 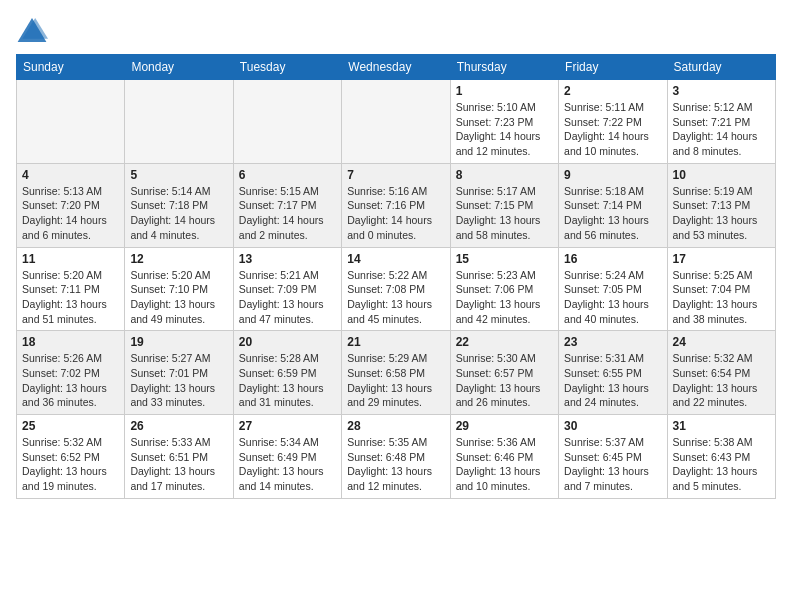 I want to click on day-info: Sunrise: 5:16 AMSunset: 7:16 PMDaylight:…, so click(x=396, y=214).